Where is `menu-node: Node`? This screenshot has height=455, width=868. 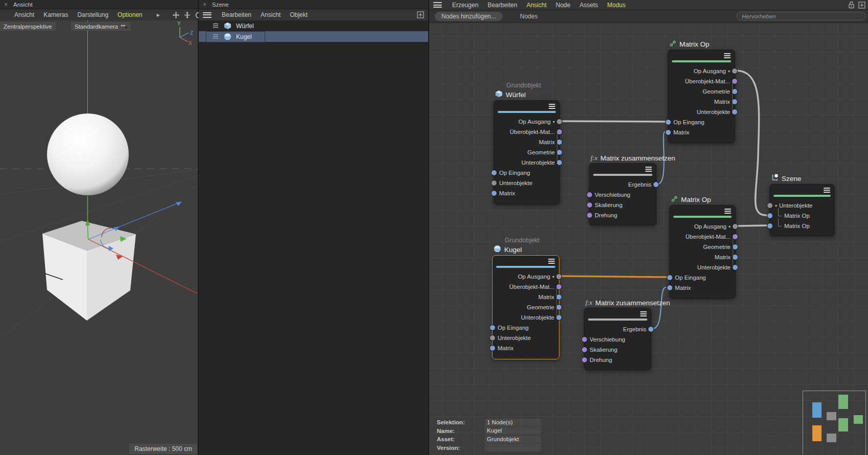 menu-node: Node is located at coordinates (563, 5).